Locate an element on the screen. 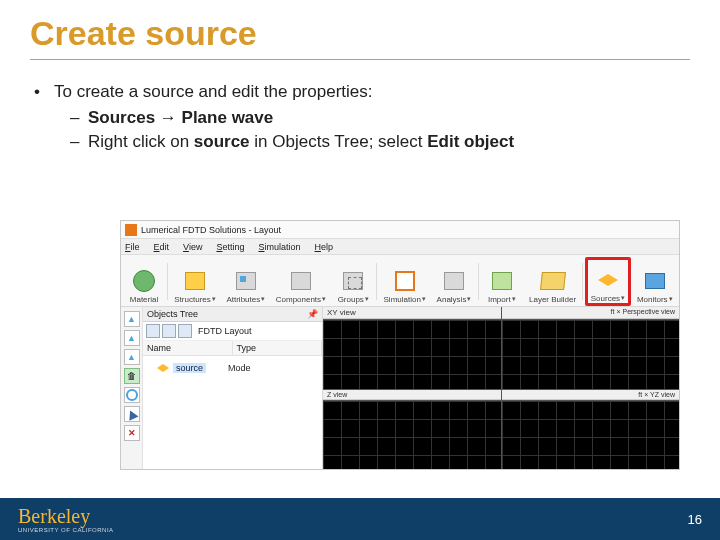  bullet-level-2a: Sources → Plane wave is located at coordinates (362, 118).